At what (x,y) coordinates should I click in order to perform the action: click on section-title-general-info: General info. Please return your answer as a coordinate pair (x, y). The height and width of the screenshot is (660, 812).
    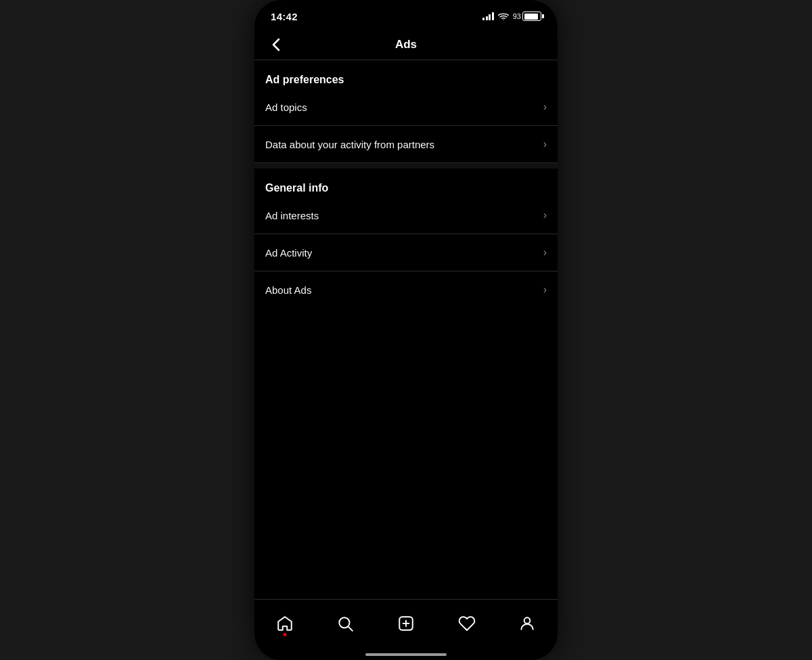
    Looking at the image, I should click on (296, 188).